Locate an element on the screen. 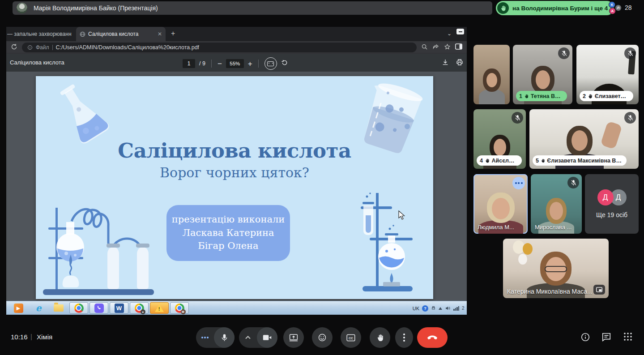 The height and width of the screenshot is (355, 644). more-participants-tile: Д Д Ще 19 осіб is located at coordinates (612, 204).